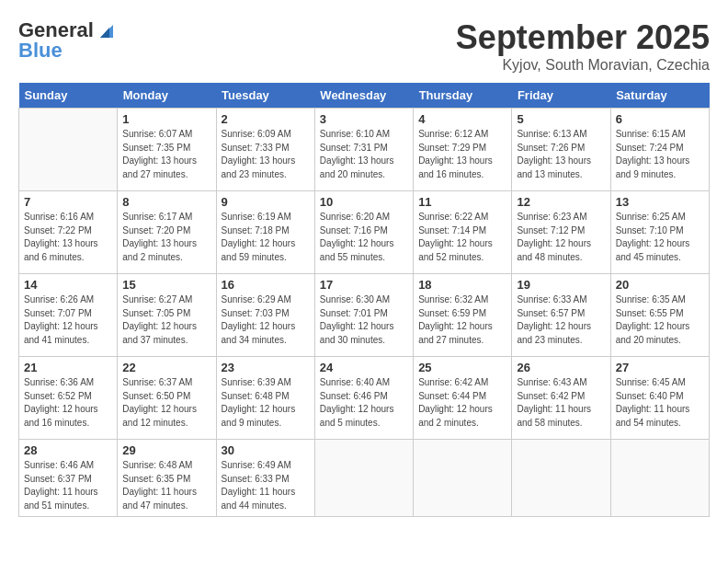 The height and width of the screenshot is (563, 728). Describe the element at coordinates (167, 316) in the screenshot. I see `calendar-cell: 15Sunrise: 6:27 AM Sunset: 7:05 PM Dayli…` at that location.